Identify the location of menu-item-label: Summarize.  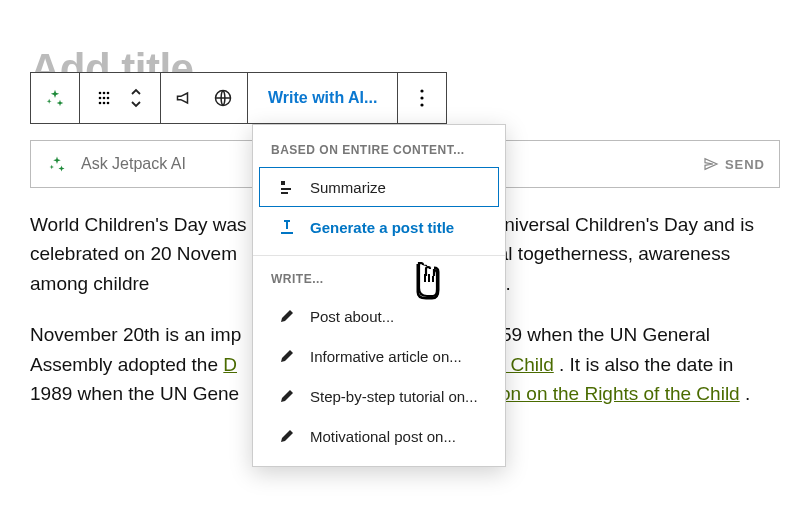
(348, 188).